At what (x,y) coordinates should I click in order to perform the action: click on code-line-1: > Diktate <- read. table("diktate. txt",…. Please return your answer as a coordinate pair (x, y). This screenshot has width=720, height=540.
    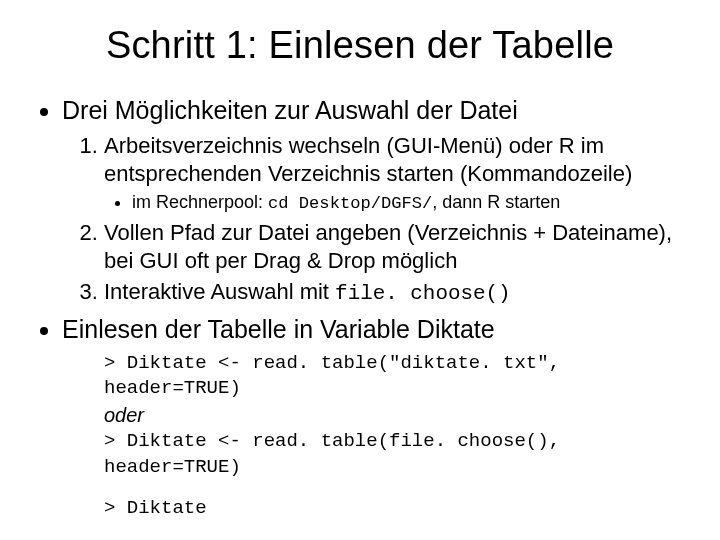
    Looking at the image, I should click on (393, 376).